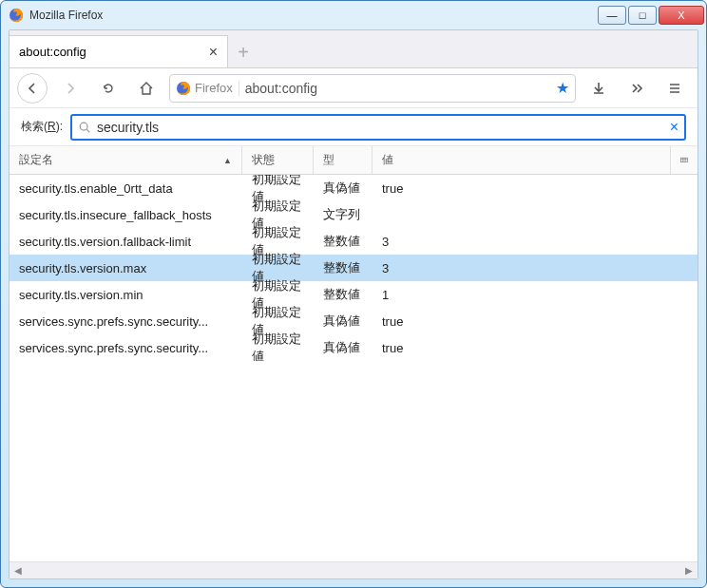 Image resolution: width=707 pixels, height=588 pixels. What do you see at coordinates (651, 15) in the screenshot?
I see `window-controls: — □ X` at bounding box center [651, 15].